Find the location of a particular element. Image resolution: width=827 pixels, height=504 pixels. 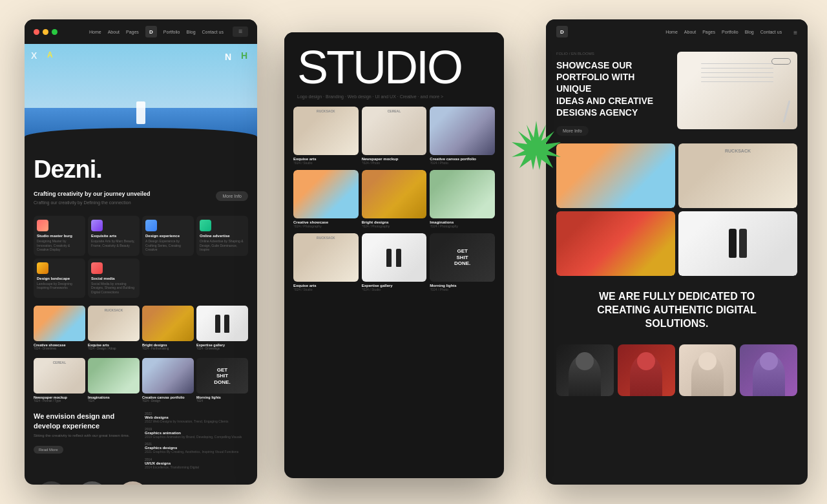

studio-item-7: Expertise gallery 2024 / Studio is located at coordinates (394, 262).